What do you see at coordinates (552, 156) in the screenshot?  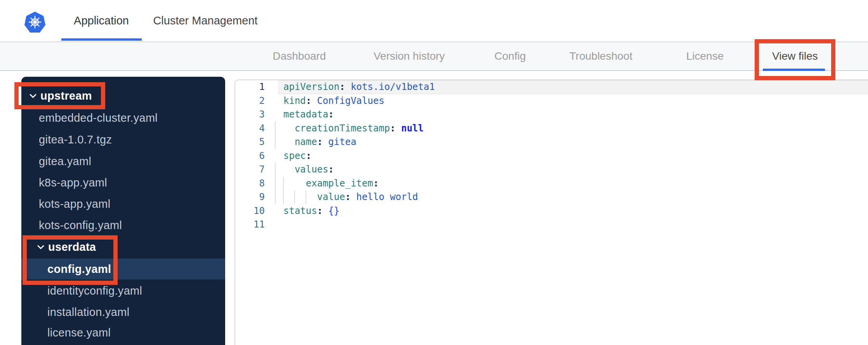 I see `code-line-6: 6spec:` at bounding box center [552, 156].